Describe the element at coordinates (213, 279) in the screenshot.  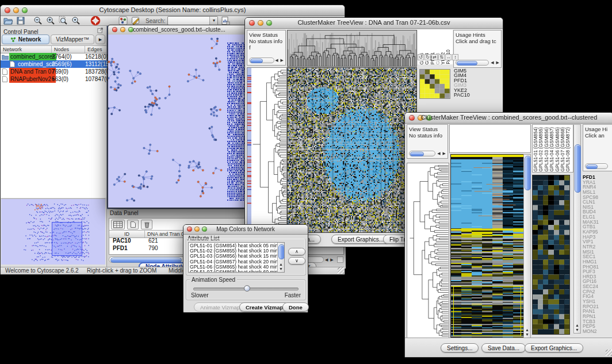
I see `animation-speed-label: Animation Speed` at that location.